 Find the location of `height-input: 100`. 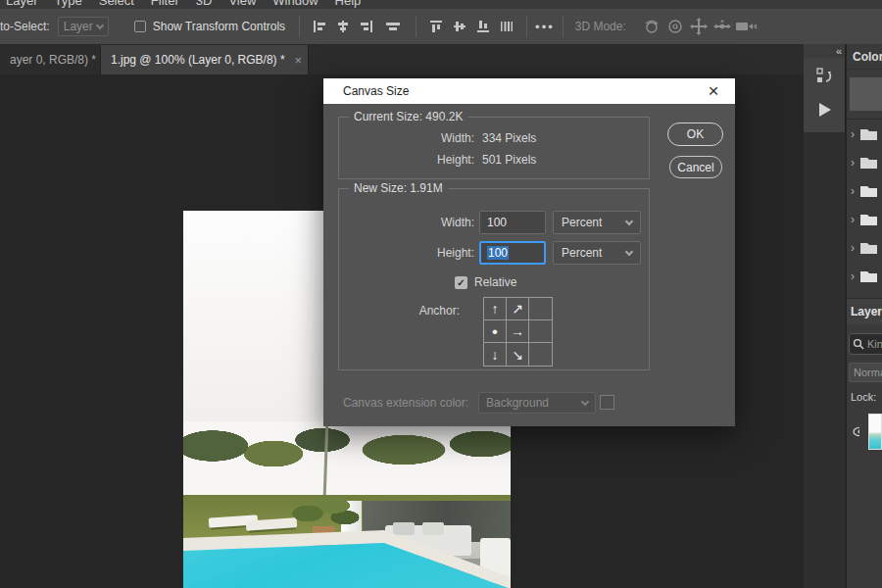

height-input: 100 is located at coordinates (513, 253).